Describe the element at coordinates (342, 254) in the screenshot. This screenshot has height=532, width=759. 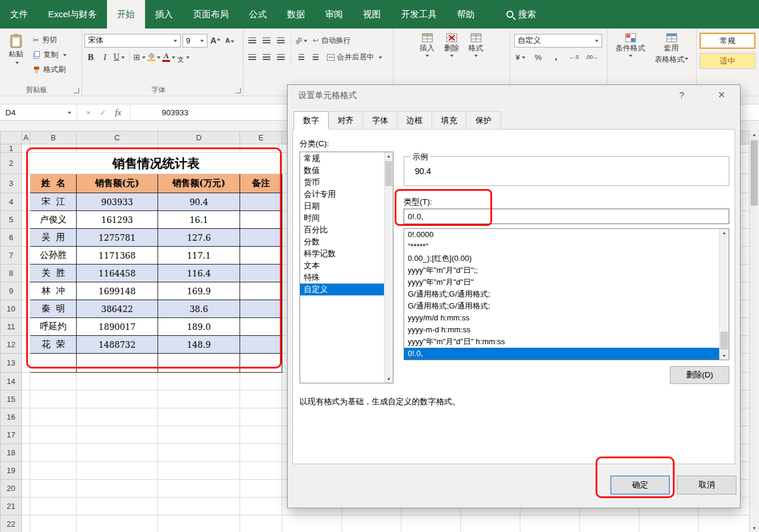
I see `category-item: 科学记数` at that location.